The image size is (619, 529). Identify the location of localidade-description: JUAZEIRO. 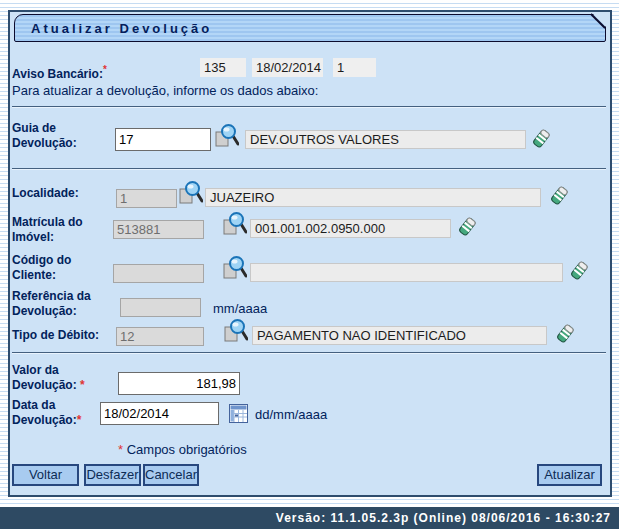
(373, 198).